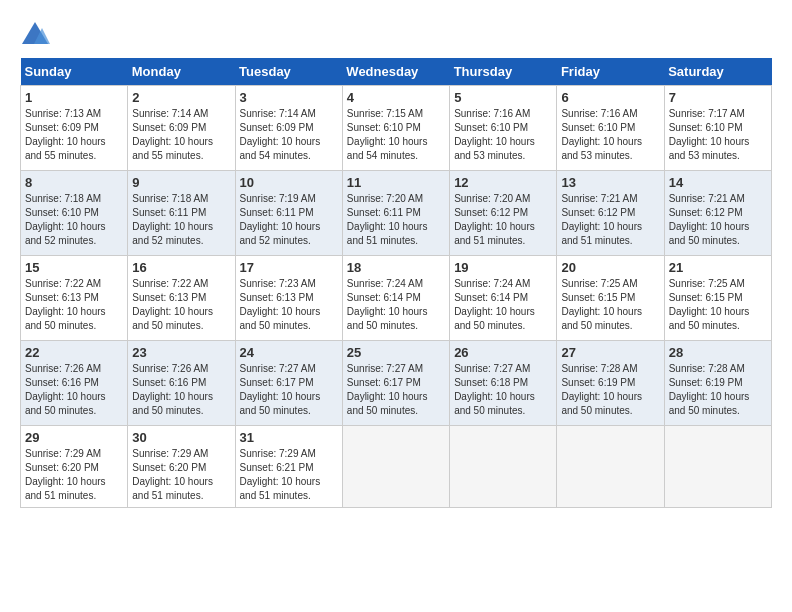  I want to click on day-number: 23, so click(181, 352).